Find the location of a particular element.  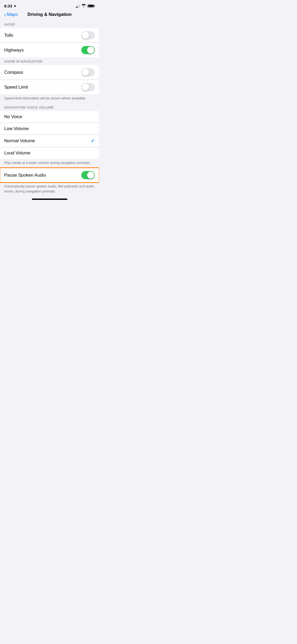

speed-limit-footer: Speed limit information will be shown wh… is located at coordinates (50, 99).